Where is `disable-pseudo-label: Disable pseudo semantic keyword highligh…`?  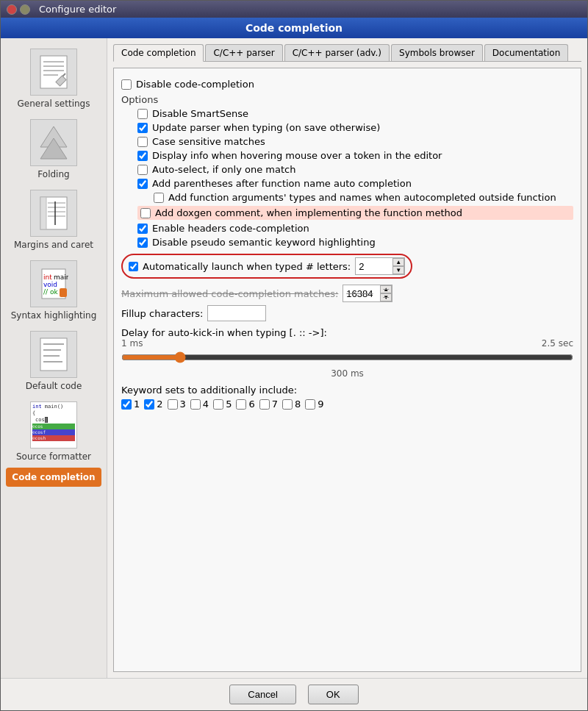 disable-pseudo-label: Disable pseudo semantic keyword highligh… is located at coordinates (264, 243).